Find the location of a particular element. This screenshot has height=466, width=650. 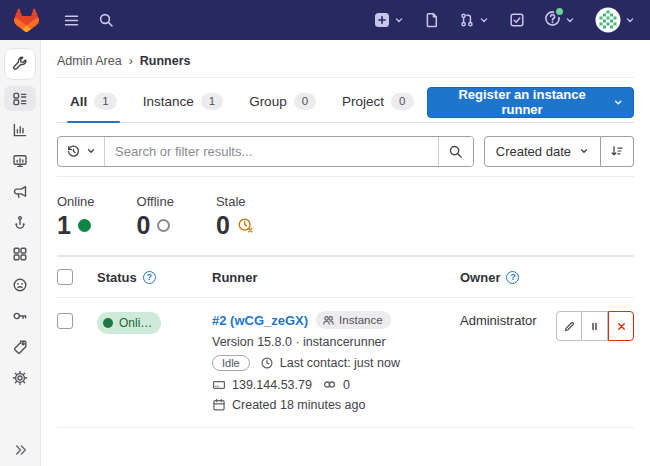

linked-count-text: 0 is located at coordinates (346, 385).